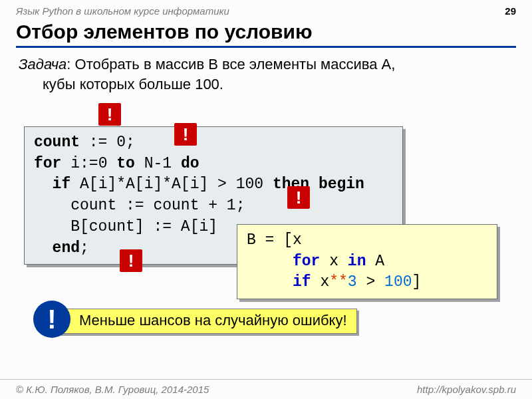 This screenshot has height=399, width=532. I want to click on task-line2: кубы которых больше 100., so click(266, 84).